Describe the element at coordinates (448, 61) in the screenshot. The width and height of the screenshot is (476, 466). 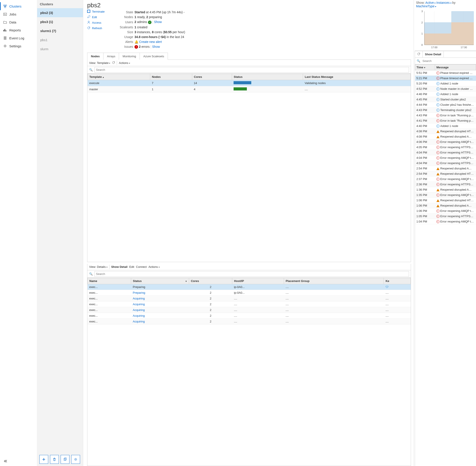
I see `events-search-input` at that location.